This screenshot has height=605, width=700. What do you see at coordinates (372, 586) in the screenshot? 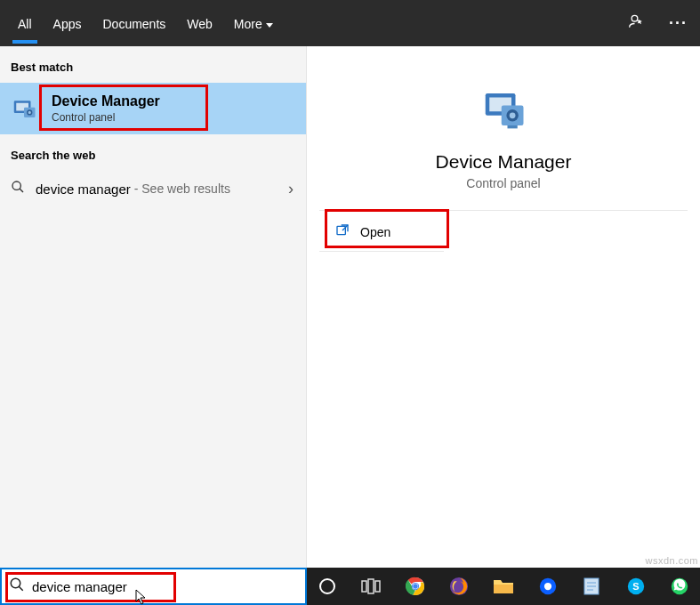
I see `task-view-icon` at bounding box center [372, 586].